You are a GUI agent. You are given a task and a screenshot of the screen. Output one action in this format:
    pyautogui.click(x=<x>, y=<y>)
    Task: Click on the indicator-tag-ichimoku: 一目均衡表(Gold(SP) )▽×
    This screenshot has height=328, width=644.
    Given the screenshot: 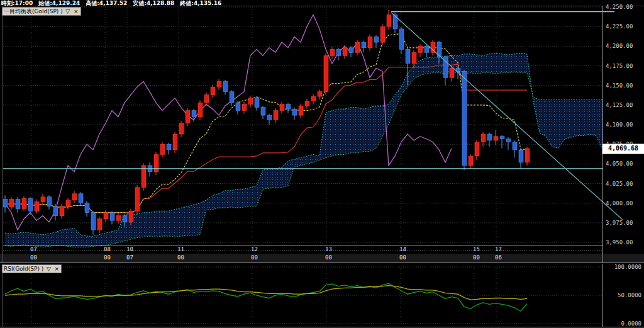 What is the action you would take?
    pyautogui.click(x=42, y=11)
    